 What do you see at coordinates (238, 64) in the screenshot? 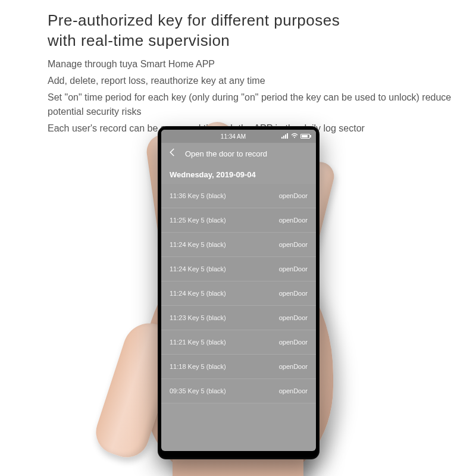
I see `sub-line-1: Manage through tuya Smart Home APP` at bounding box center [238, 64].